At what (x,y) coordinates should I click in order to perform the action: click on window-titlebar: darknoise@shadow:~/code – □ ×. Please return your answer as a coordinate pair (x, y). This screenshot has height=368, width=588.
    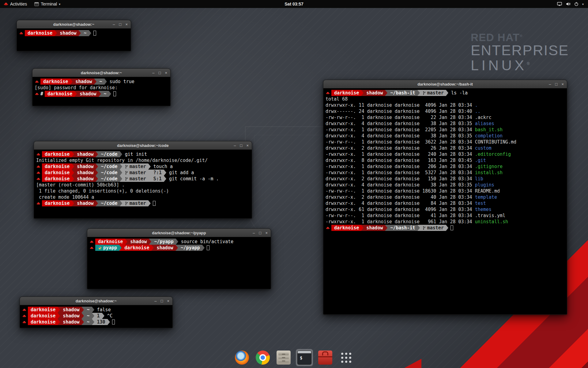
    Looking at the image, I should click on (143, 145).